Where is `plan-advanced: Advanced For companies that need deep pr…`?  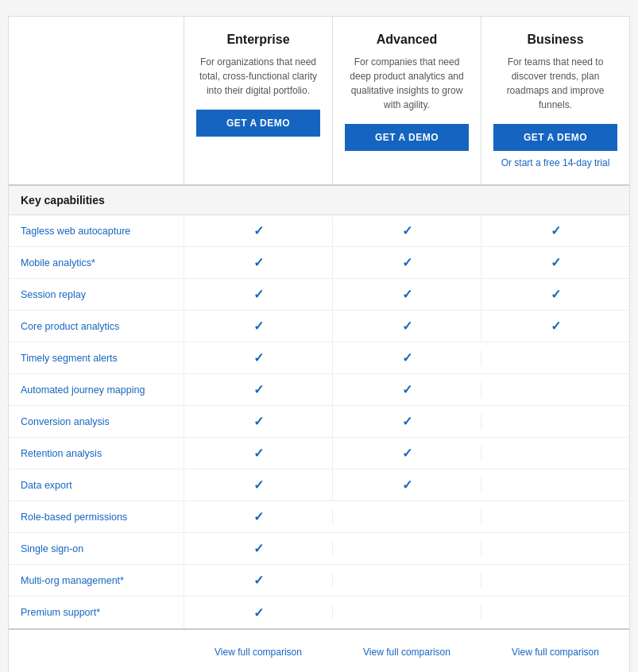 plan-advanced: Advanced For companies that need deep pr… is located at coordinates (407, 100).